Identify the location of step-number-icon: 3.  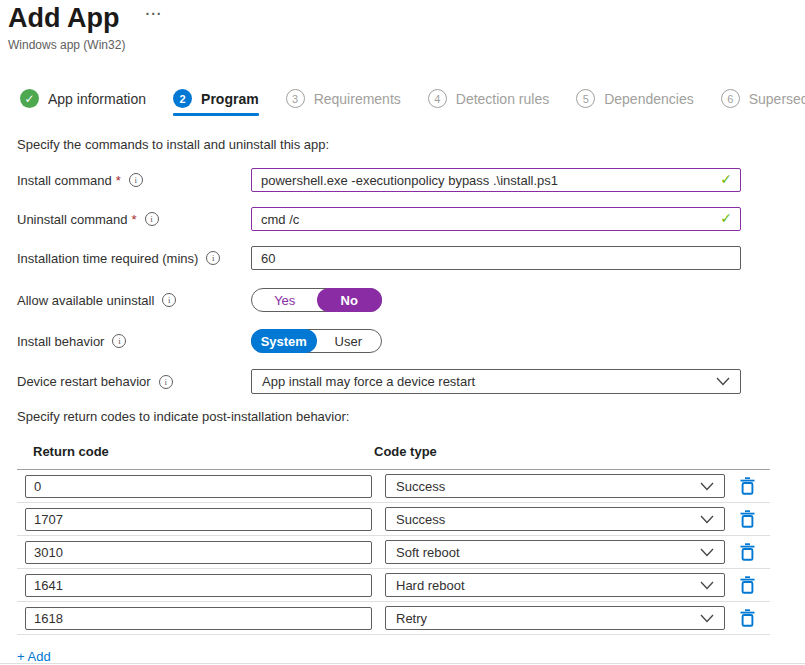
(296, 98).